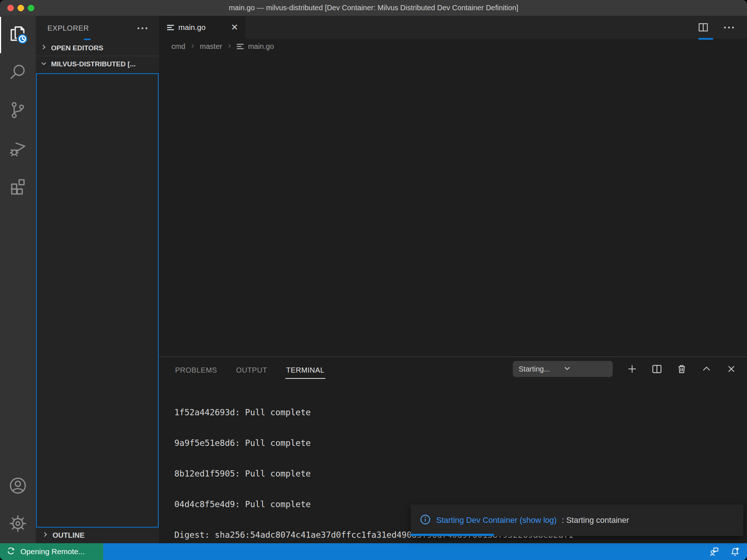  I want to click on sidebar-progress-bar, so click(87, 39).